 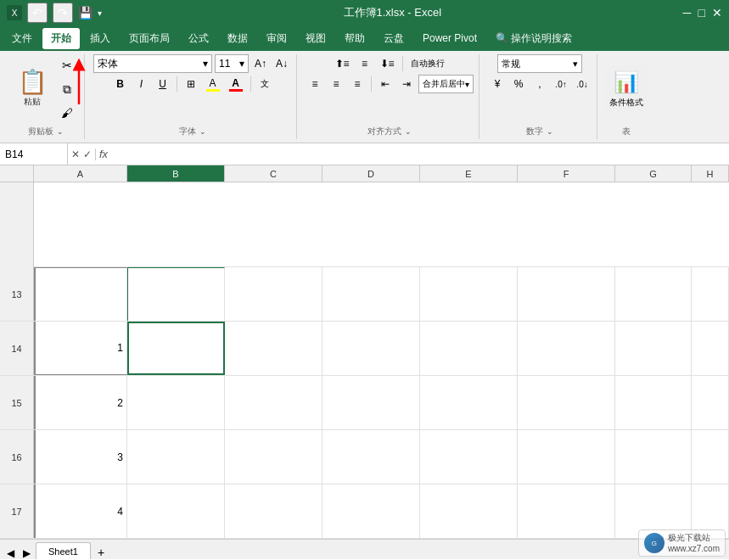 I want to click on menu-insert: 插入, so click(x=100, y=39).